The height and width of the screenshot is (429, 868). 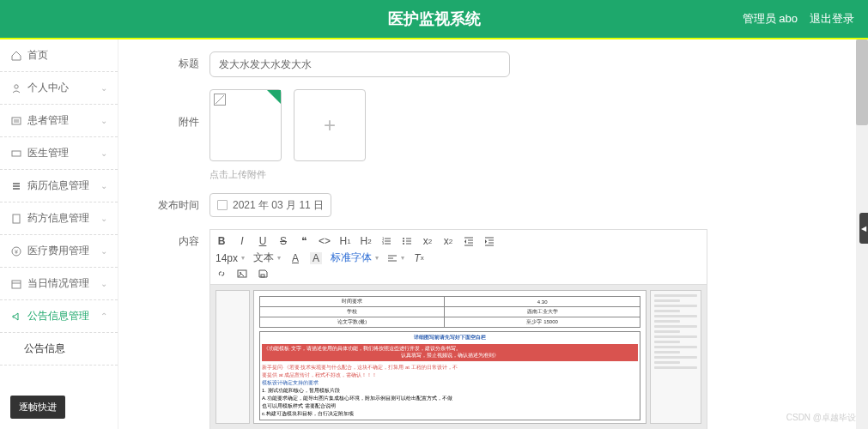 What do you see at coordinates (676, 357) in the screenshot?
I see `doc-right-panel` at bounding box center [676, 357].